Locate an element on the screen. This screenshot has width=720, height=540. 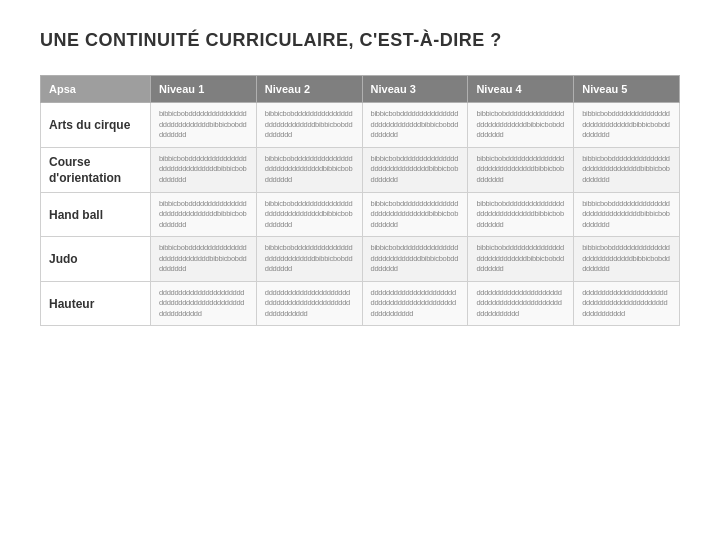
col-header-2: Niveau 2 is located at coordinates (309, 90).